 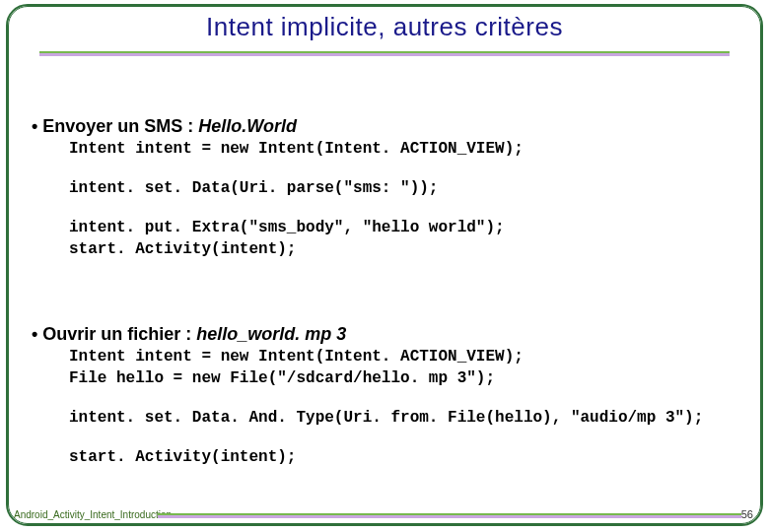 What do you see at coordinates (384, 53) in the screenshot?
I see `title-underline` at bounding box center [384, 53].